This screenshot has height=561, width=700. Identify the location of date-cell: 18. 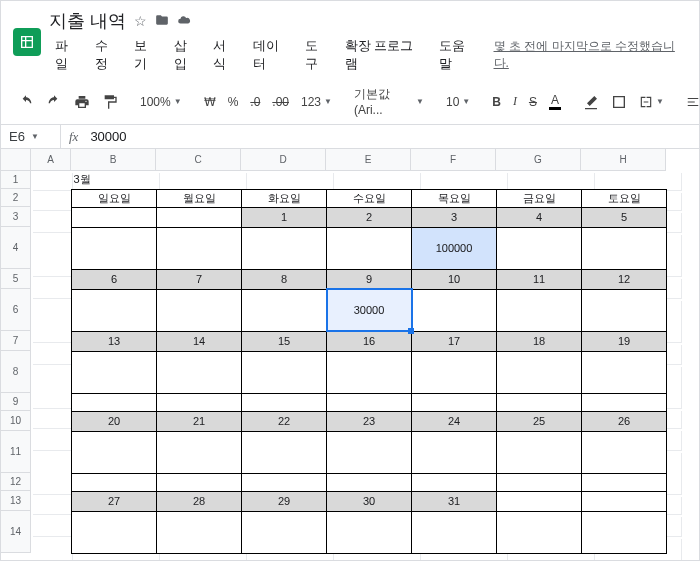
(540, 341).